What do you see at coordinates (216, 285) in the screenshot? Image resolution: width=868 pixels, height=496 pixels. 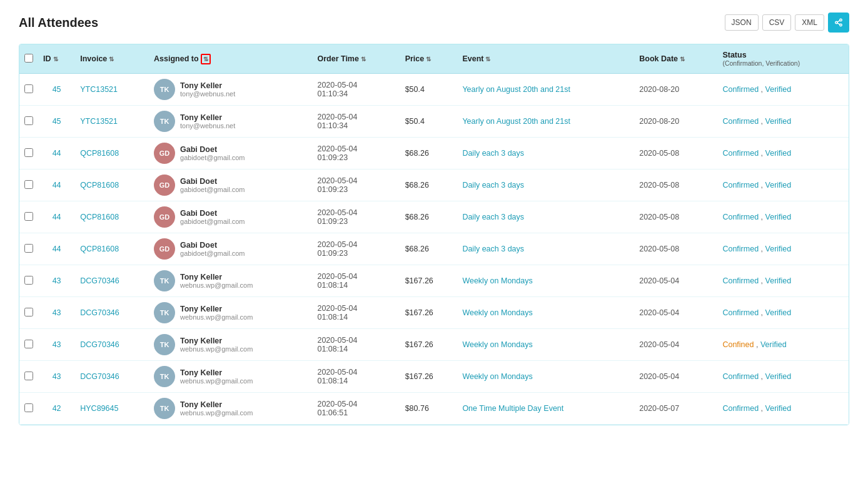 I see `user-email: webnus.wp@gmail.com` at bounding box center [216, 285].